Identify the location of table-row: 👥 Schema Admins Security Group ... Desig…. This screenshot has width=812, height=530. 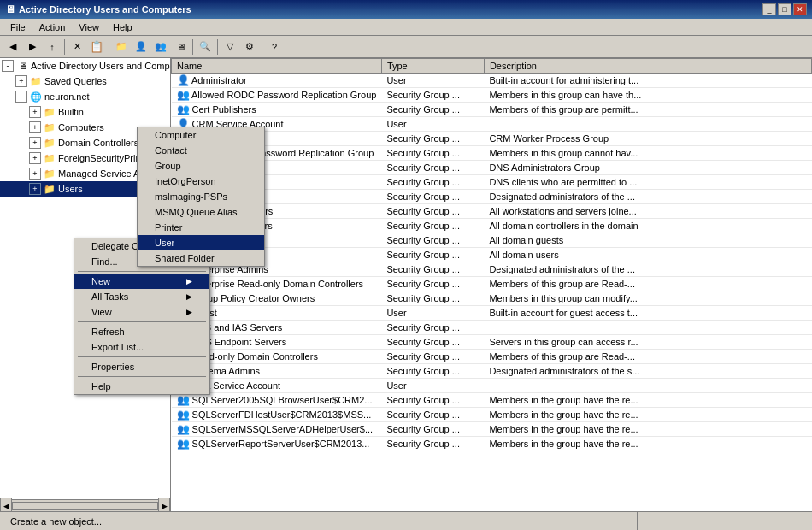
(492, 371).